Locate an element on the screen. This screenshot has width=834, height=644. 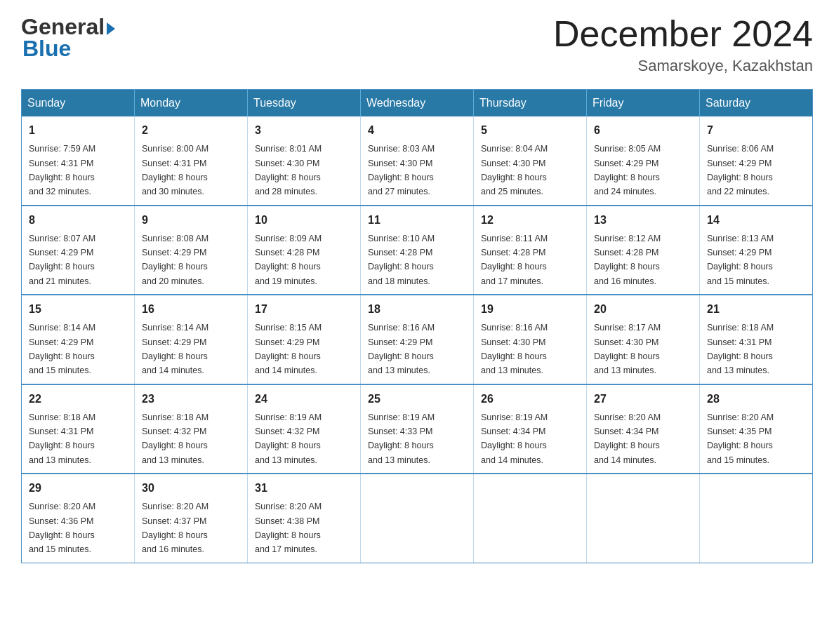
table-row: 14 Sunrise: 8:13 AMSunset: 4:29 PMDaylig… is located at coordinates (757, 250).